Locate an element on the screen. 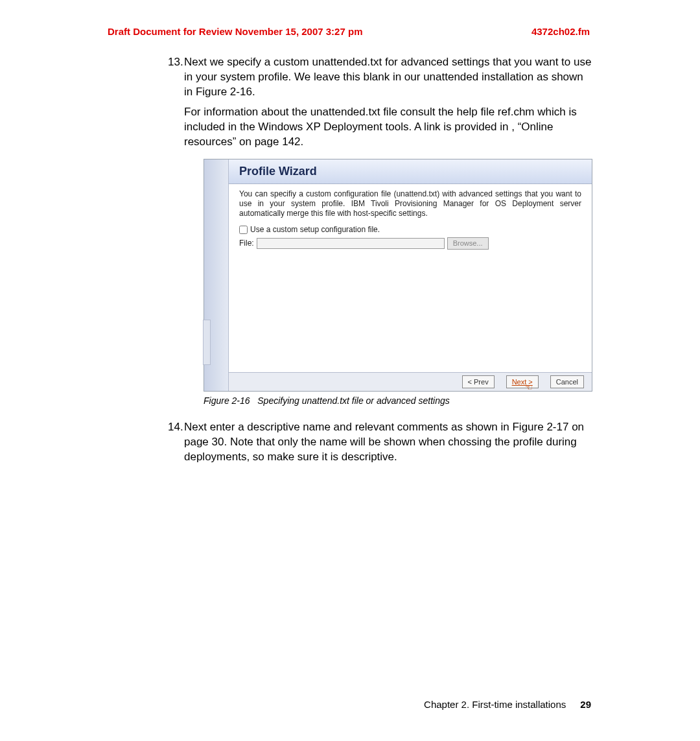 Image resolution: width=700 pixels, height=741 pixels. step-13: 13. Next we specify a custom unattended.… is located at coordinates (389, 102).